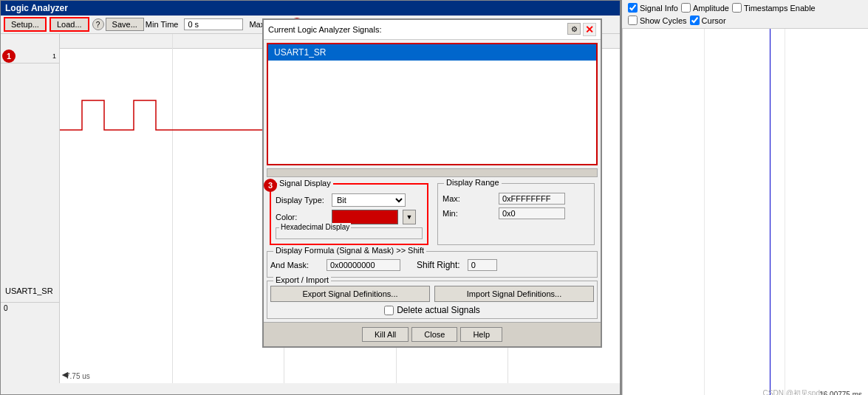 The width and height of the screenshot is (868, 395). Describe the element at coordinates (514, 294) in the screenshot. I see `import-btn: Import Signal Definitions...` at that location.